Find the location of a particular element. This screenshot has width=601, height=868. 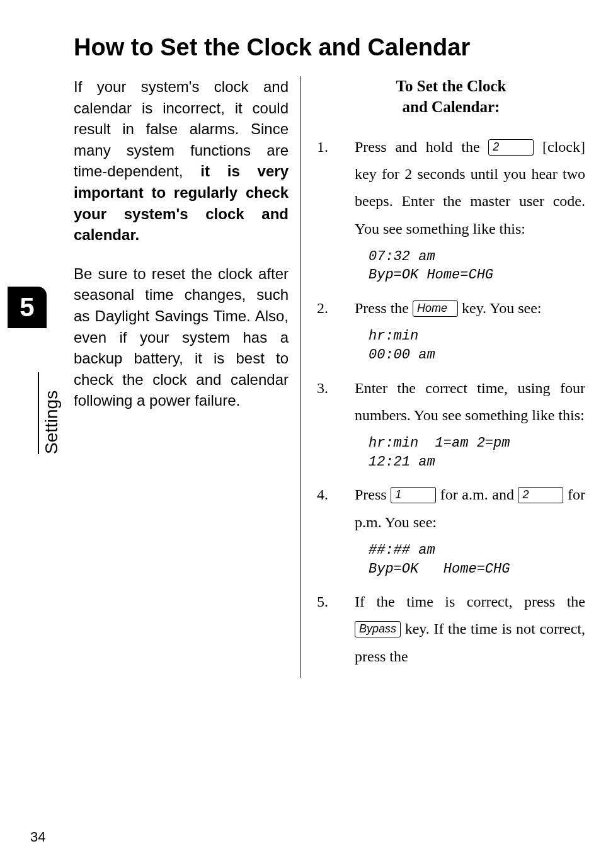

display-2: hr:min 00:00 am is located at coordinates (477, 345).